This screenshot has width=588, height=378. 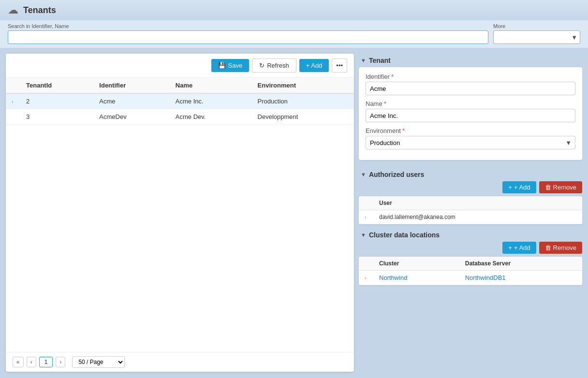 What do you see at coordinates (99, 362) in the screenshot?
I see `page-size-select: 10 / Page 25 / Page 50 / Page 100 / Page` at bounding box center [99, 362].